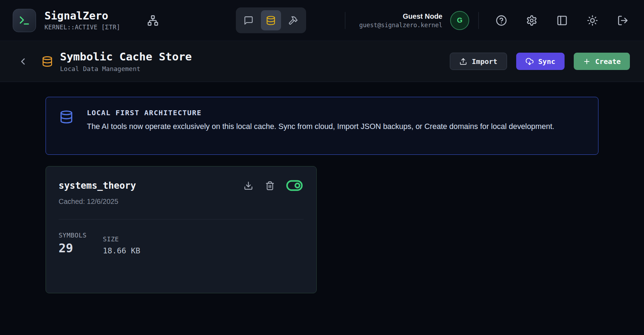 The height and width of the screenshot is (335, 644). Describe the element at coordinates (249, 186) in the screenshot. I see `download-icon` at that location.